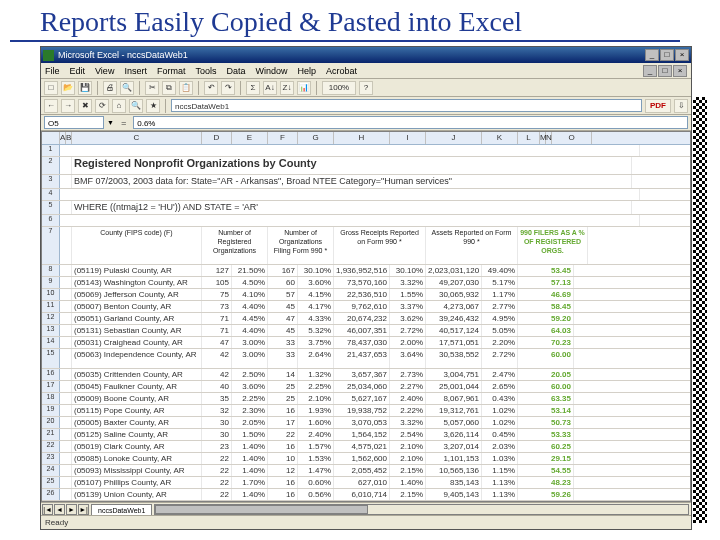 Image resolution: width=720 pixels, height=540 pixels. What do you see at coordinates (51, 166) in the screenshot?
I see `row-number: 2` at bounding box center [51, 166].